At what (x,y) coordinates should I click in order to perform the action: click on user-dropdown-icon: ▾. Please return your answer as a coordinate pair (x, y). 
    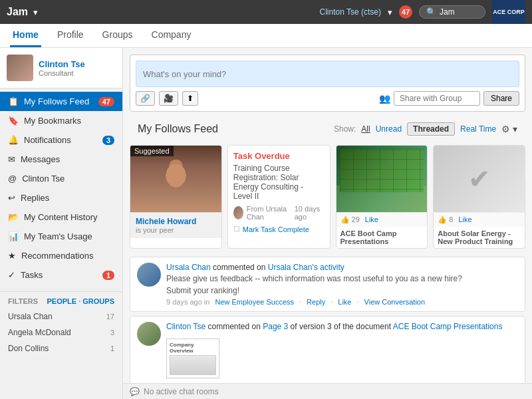
    Looking at the image, I should click on (390, 12).